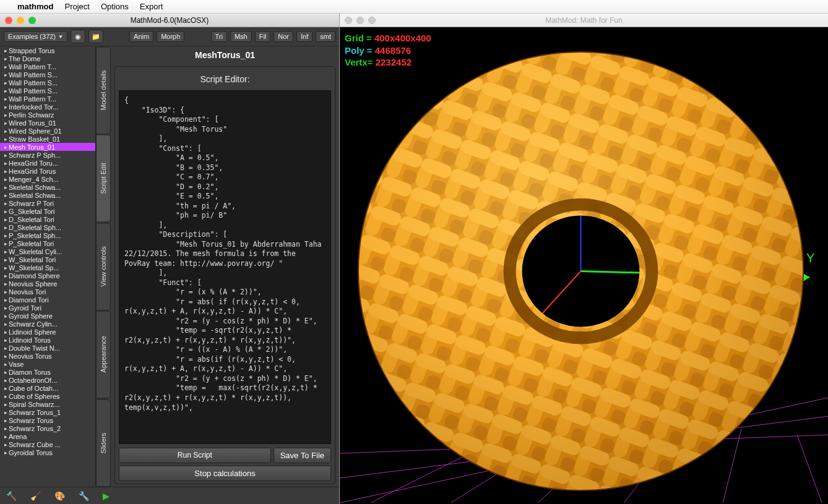 Image resolution: width=828 pixels, height=504 pixels. Describe the element at coordinates (36, 36) in the screenshot. I see `examples-dropdown: Examples (372)▼` at that location.